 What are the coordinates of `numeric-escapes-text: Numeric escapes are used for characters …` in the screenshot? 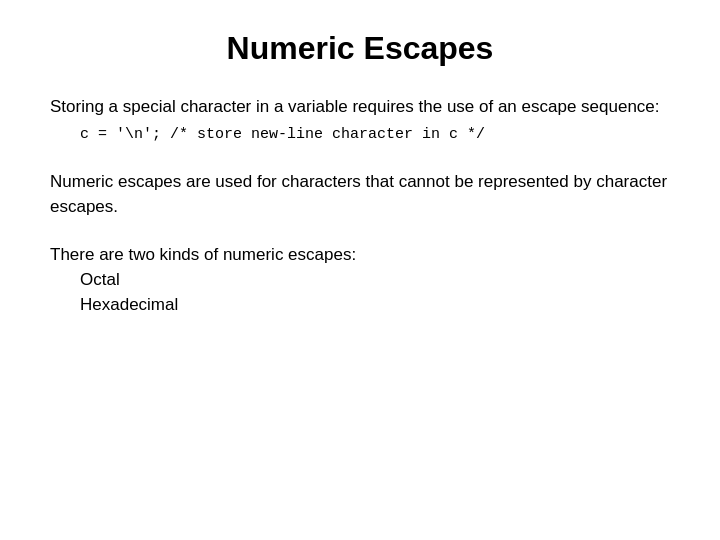 It's located at (360, 194).